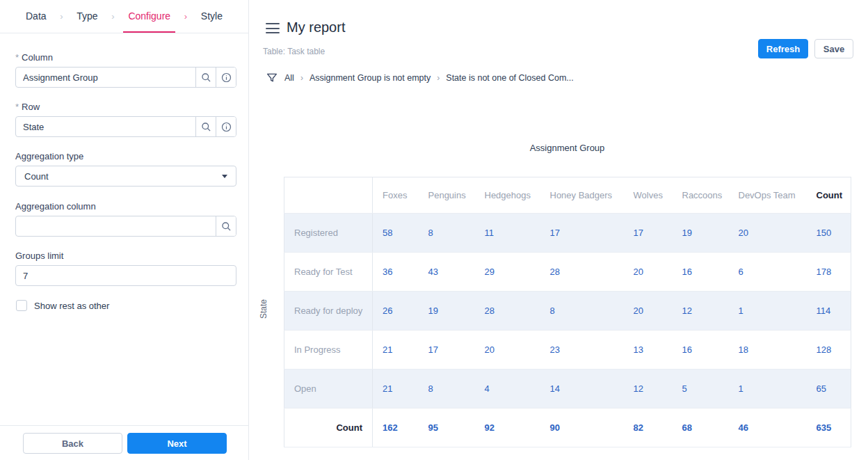  Describe the element at coordinates (396, 311) in the screenshot. I see `cell-value: 26` at that location.